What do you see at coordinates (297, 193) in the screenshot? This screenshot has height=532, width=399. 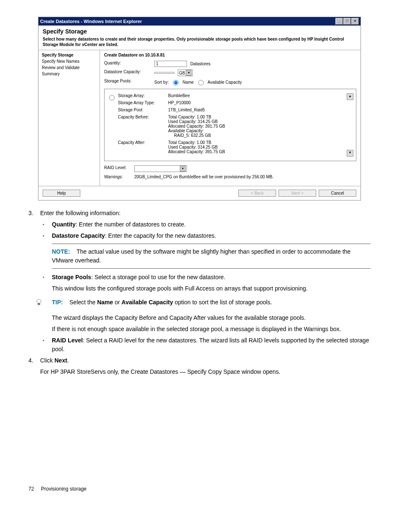 I see `next-button: Next >` at bounding box center [297, 193].